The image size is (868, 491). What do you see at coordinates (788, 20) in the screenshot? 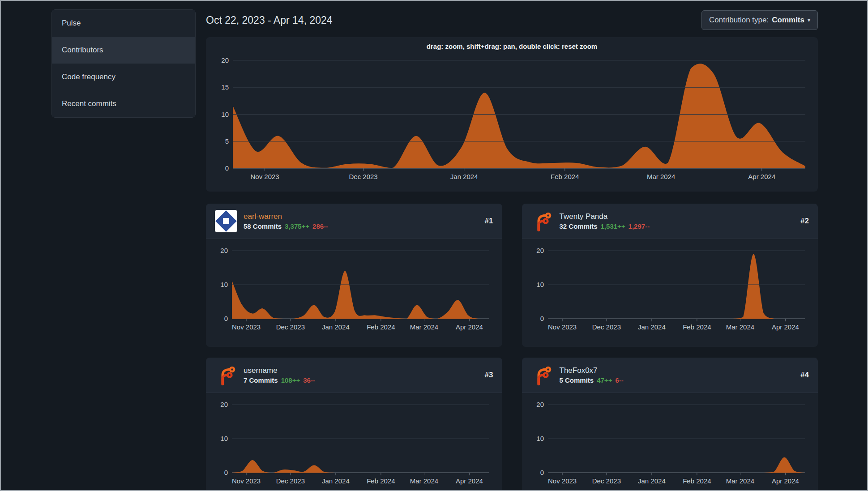
I see `contribution-type-value: Commits` at bounding box center [788, 20].